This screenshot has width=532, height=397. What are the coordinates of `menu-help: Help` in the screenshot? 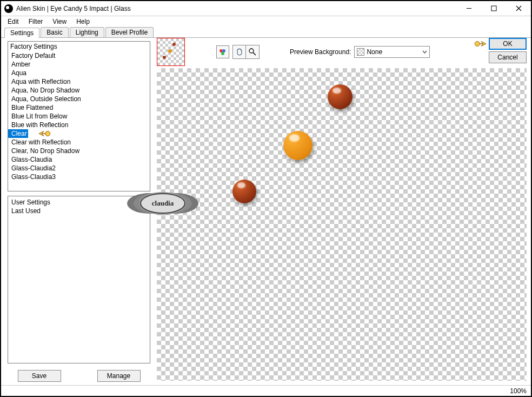 It's located at (83, 22).